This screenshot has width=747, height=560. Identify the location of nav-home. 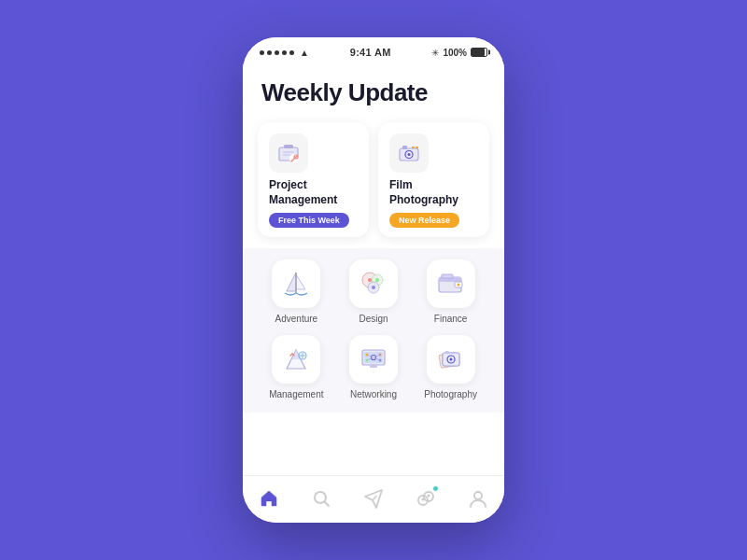
(269, 498).